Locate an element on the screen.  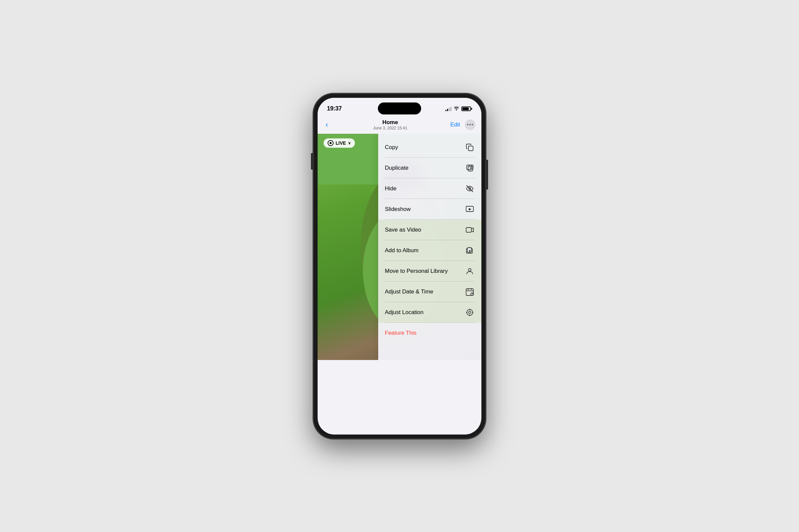
menu-item-adjust-location: Adjust Location is located at coordinates (430, 312).